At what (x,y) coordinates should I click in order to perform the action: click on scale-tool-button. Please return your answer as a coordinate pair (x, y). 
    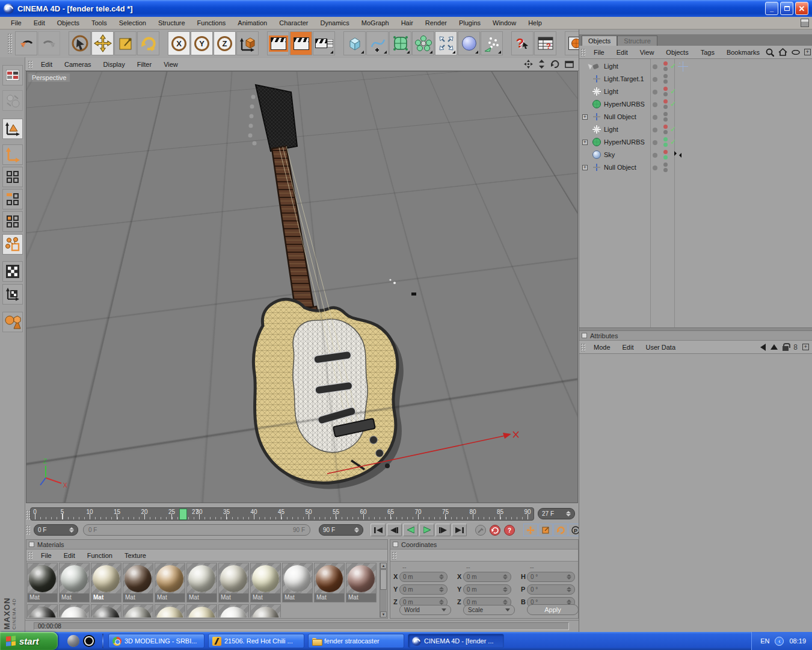
    Looking at the image, I should click on (125, 43).